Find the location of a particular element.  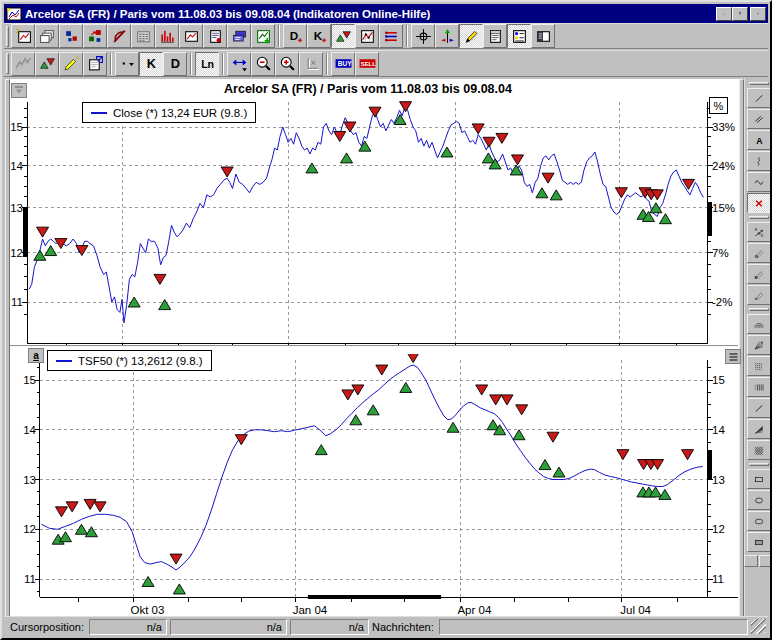

svg-text: Ln is located at coordinates (208, 64).